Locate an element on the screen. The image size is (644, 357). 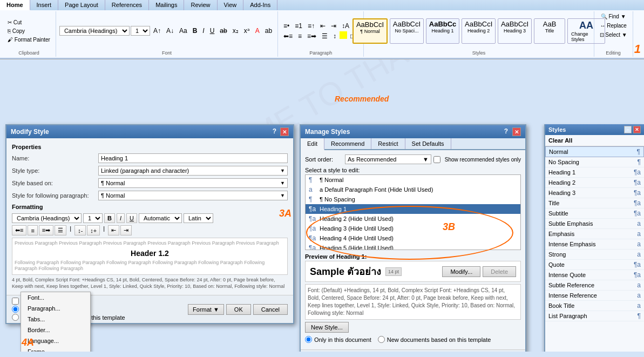
align-left-button: ⬅≡ is located at coordinates (288, 36).